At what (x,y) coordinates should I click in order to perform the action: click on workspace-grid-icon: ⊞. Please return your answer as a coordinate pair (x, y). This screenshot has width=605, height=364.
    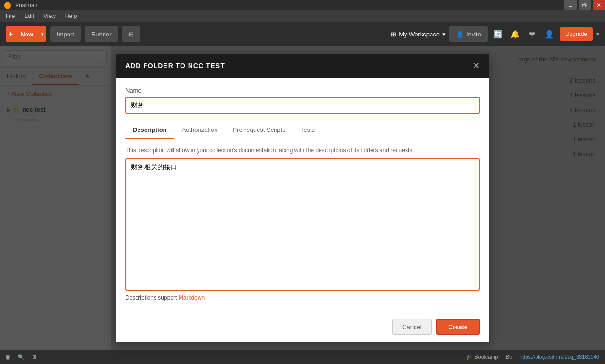
    Looking at the image, I should click on (393, 34).